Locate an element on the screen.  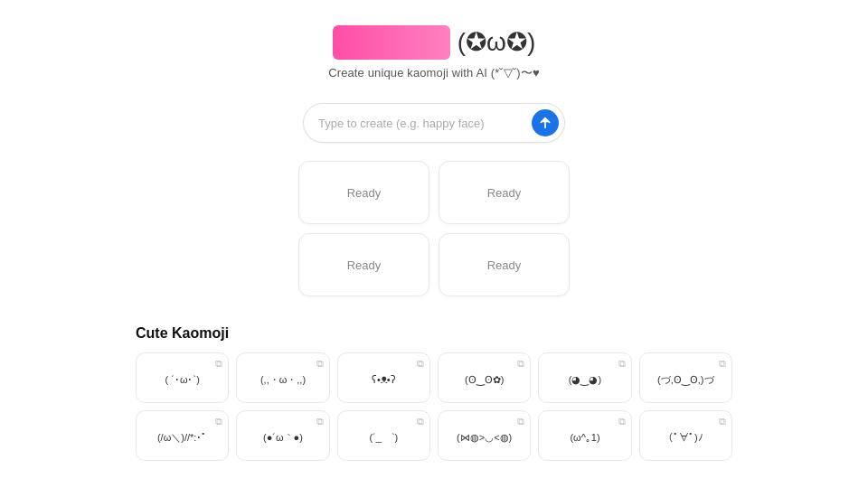
result-card-4: Ready is located at coordinates (505, 265).